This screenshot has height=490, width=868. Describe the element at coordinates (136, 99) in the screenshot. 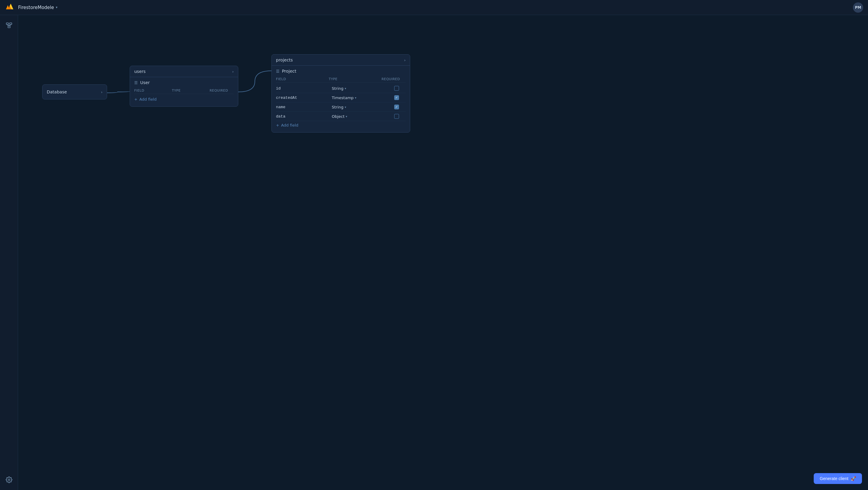

I see `users-add-field-plus-icon: +` at that location.